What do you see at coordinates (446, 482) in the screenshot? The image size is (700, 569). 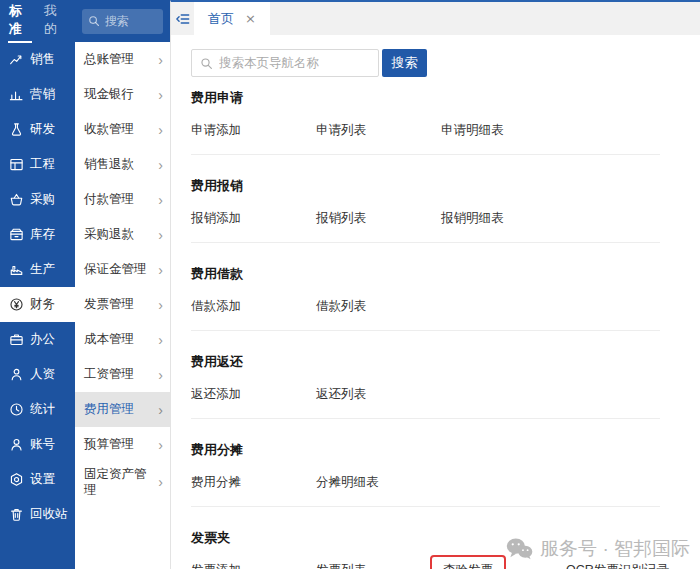 I see `section-links: 费用分摊分摊明细表` at bounding box center [446, 482].